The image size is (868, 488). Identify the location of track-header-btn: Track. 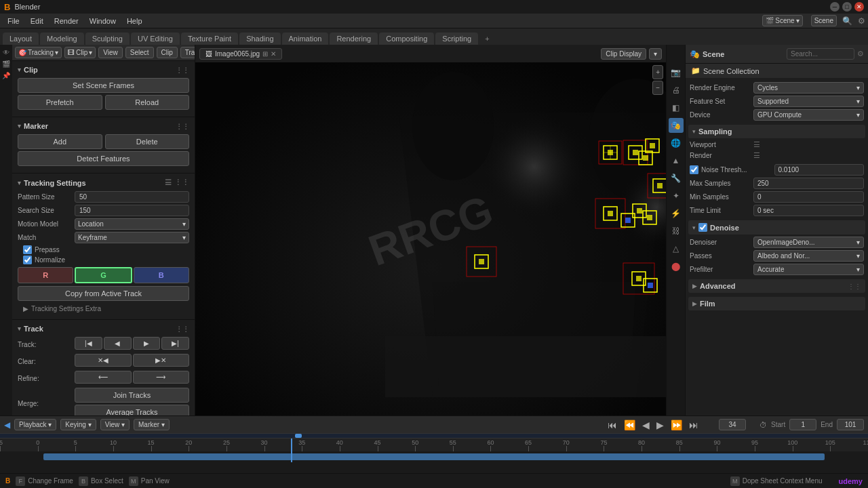
(188, 53).